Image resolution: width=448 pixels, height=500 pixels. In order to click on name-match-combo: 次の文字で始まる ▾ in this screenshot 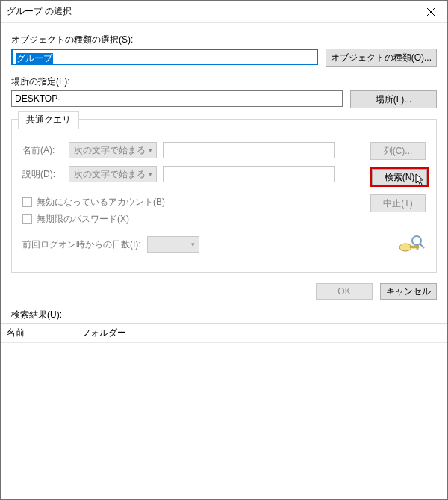, I will do `click(113, 150)`.